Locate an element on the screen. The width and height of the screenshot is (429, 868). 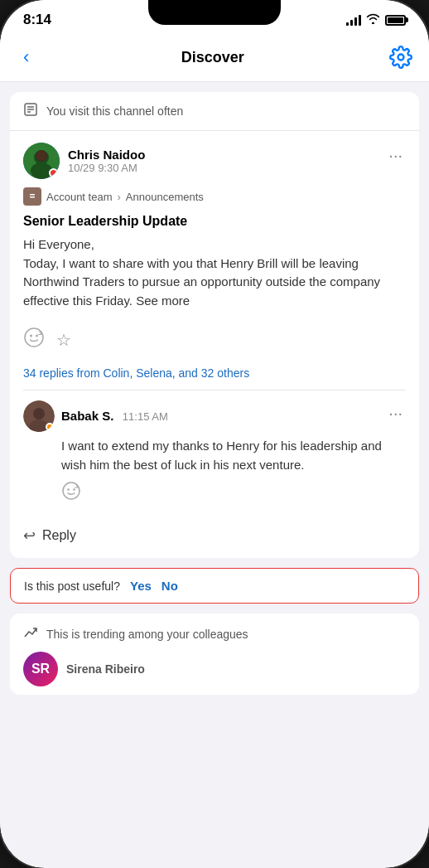
message-title: Senior Leadership Update is located at coordinates (214, 221).